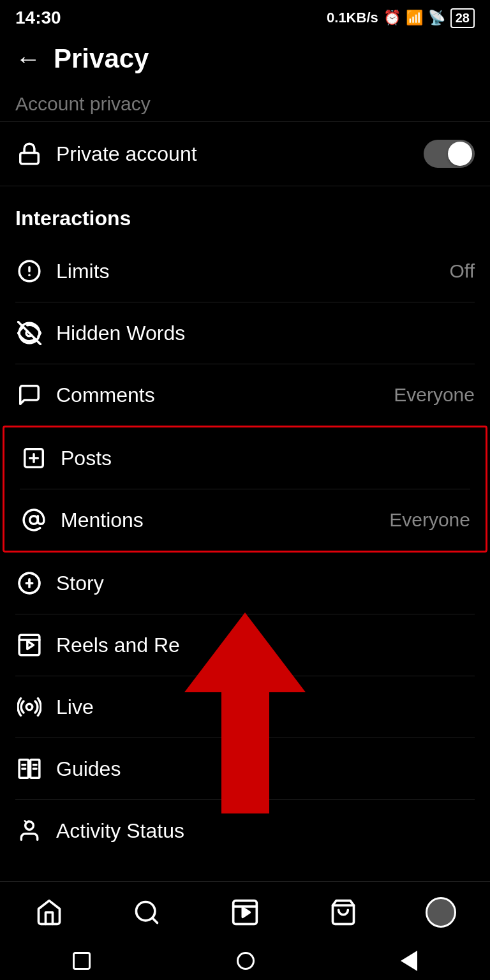 This screenshot has width=490, height=980. What do you see at coordinates (463, 18) in the screenshot?
I see `battery-icon: 28` at bounding box center [463, 18].